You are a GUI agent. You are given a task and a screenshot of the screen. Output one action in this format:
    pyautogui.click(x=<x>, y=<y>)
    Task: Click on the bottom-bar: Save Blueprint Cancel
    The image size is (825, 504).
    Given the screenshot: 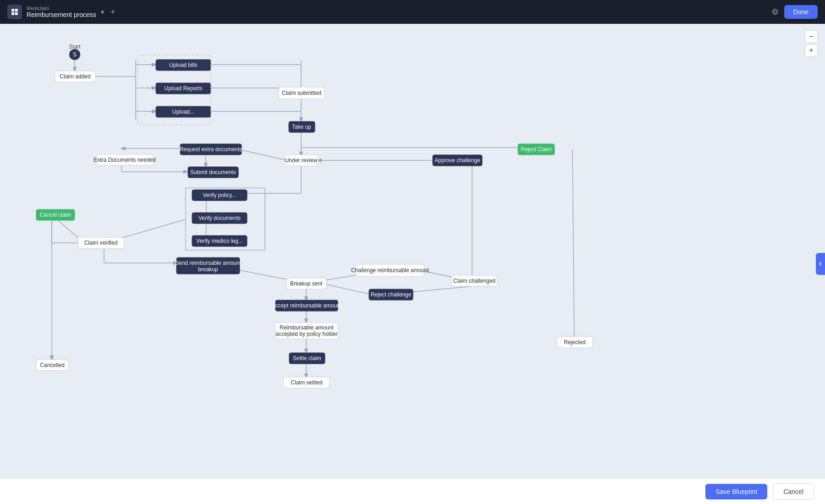 What is the action you would take?
    pyautogui.click(x=412, y=491)
    